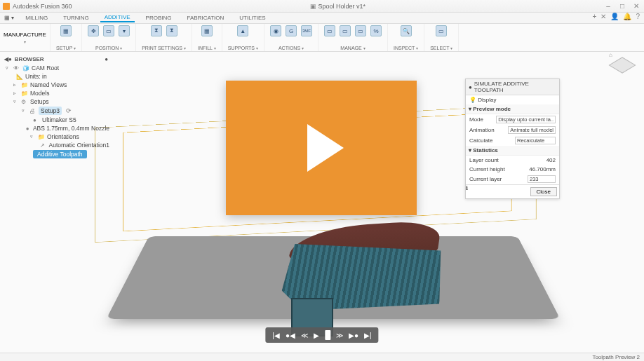 This screenshot has height=361, width=644. Describe the element at coordinates (76, 18) in the screenshot. I see `tab-turning: TURNING` at that location.